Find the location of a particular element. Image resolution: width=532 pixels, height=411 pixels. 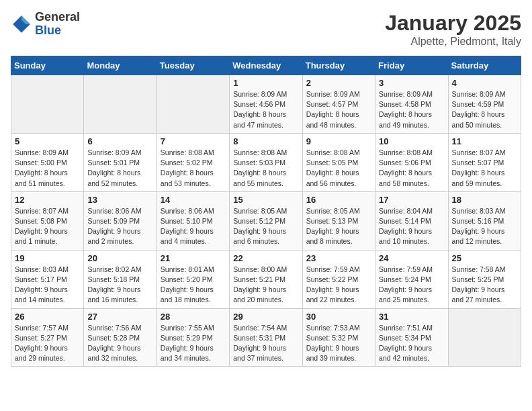

day-info: Sunrise: 8:07 AM Sunset: 5:08 PM Dayligh… is located at coordinates (47, 227).